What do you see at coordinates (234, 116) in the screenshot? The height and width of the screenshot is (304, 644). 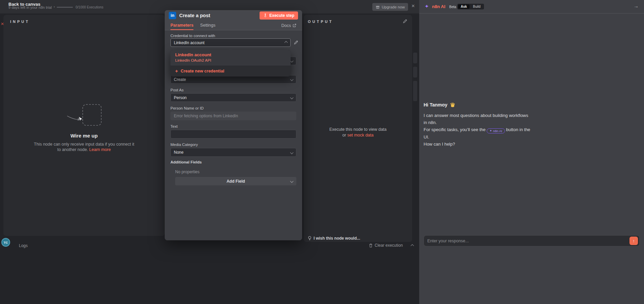 I see `person-input` at bounding box center [234, 116].